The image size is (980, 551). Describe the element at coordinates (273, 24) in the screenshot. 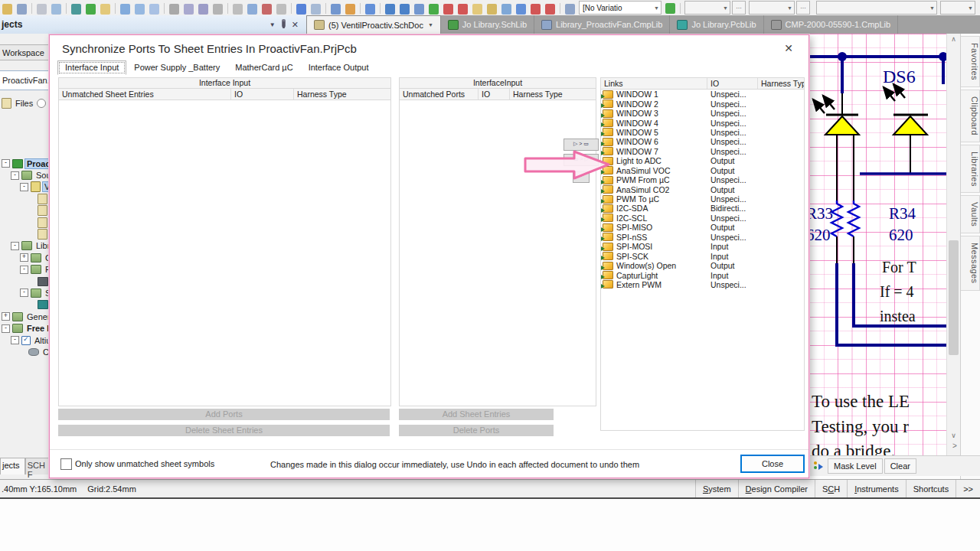

I see `panel-dropdown-icon: ▼` at that location.